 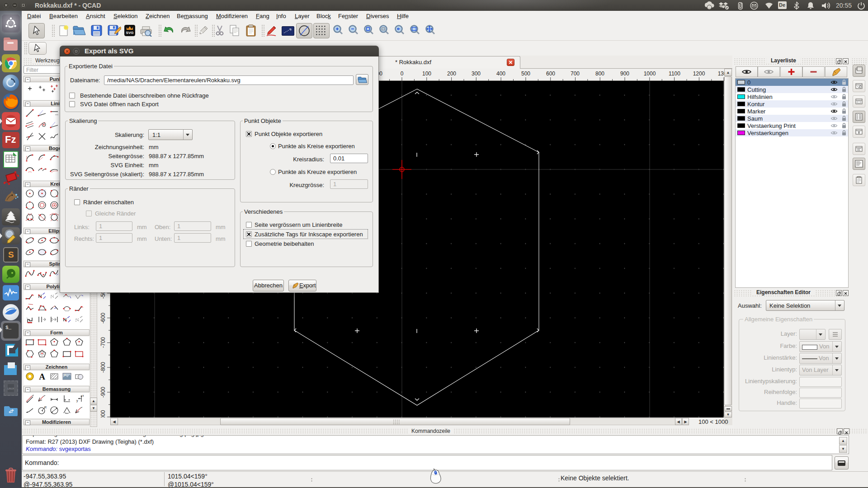 What do you see at coordinates (709, 7) in the screenshot?
I see `svg-text:...: ...` at bounding box center [709, 7].